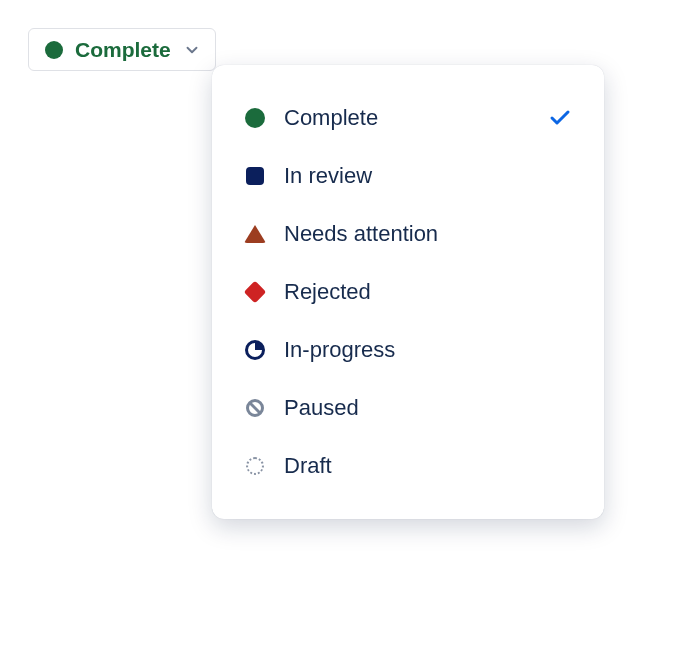 The width and height of the screenshot is (676, 646). Describe the element at coordinates (408, 292) in the screenshot. I see `status-option-rejected: Rejected` at that location.